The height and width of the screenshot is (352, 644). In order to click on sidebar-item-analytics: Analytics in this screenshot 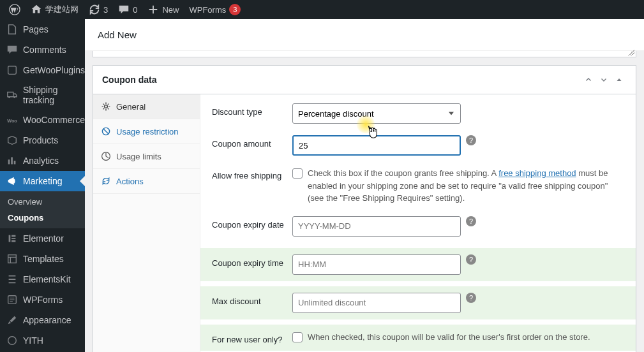, I will do `click(42, 161)`.